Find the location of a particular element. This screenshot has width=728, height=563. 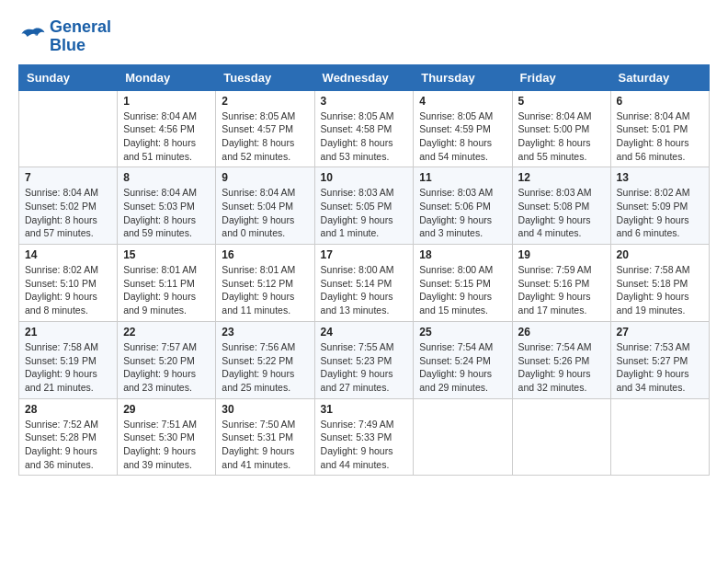

weekday-header-tuesday: Tuesday is located at coordinates (265, 77).